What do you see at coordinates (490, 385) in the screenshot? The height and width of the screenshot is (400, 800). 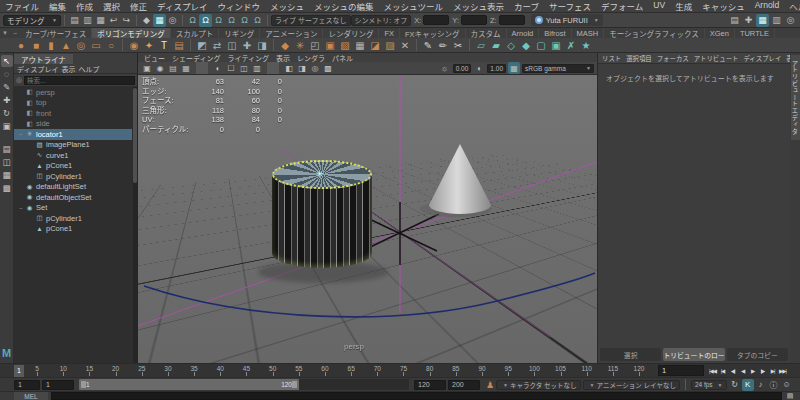 I see `character-set-icon: ♟` at bounding box center [490, 385].